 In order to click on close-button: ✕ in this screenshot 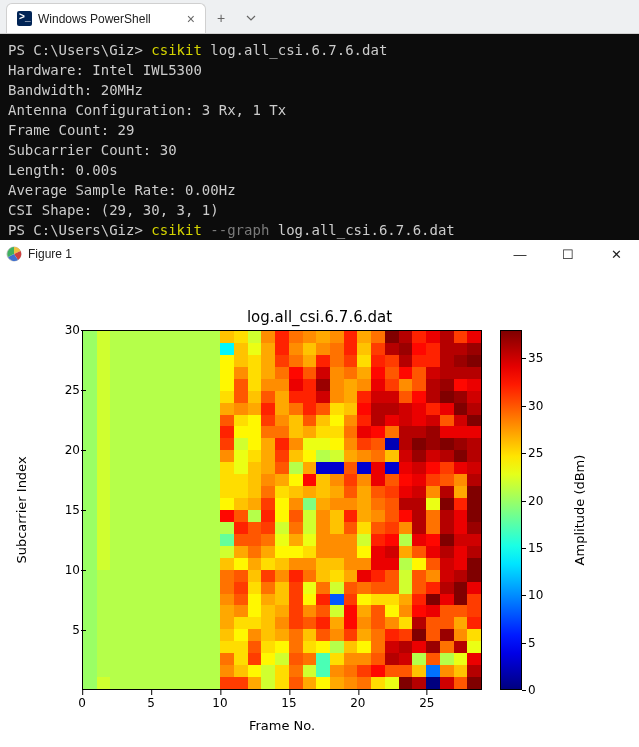, I will do `click(616, 254)`.